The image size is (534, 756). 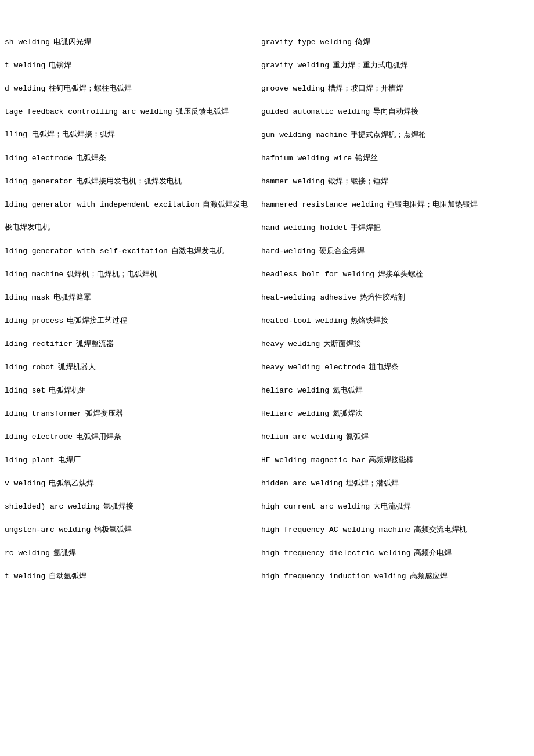 What do you see at coordinates (358, 437) in the screenshot?
I see `chinese-term: 氦弧焊` at bounding box center [358, 437].